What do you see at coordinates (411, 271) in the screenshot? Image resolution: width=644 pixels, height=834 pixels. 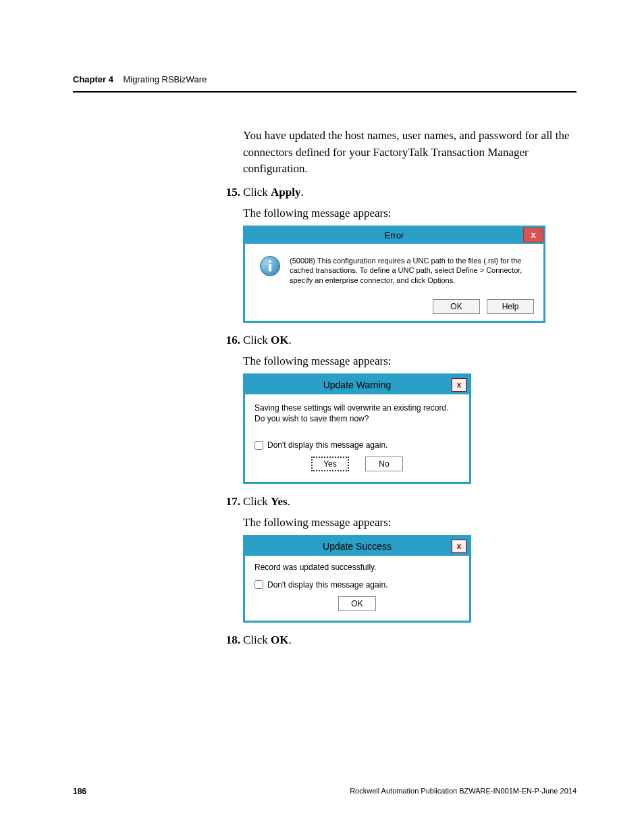 I see `dialog-message: (50008) This configuration requires a UN…` at bounding box center [411, 271].